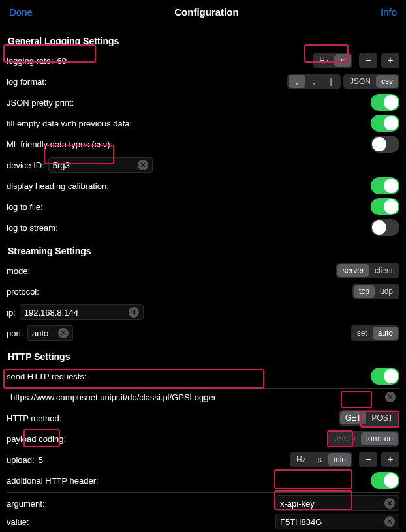 The width and height of the screenshot is (406, 532). What do you see at coordinates (390, 460) in the screenshot?
I see `upload-plus-button: +` at bounding box center [390, 460].